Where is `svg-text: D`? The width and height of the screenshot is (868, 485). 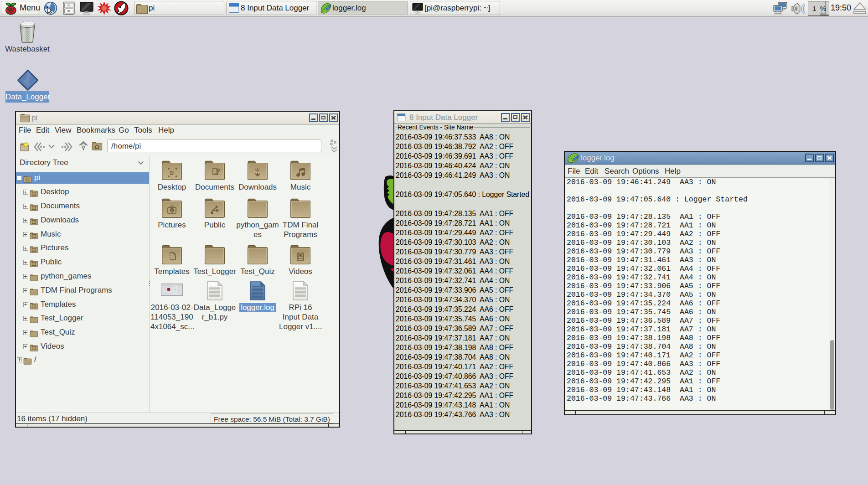 svg-text: D is located at coordinates (172, 173).